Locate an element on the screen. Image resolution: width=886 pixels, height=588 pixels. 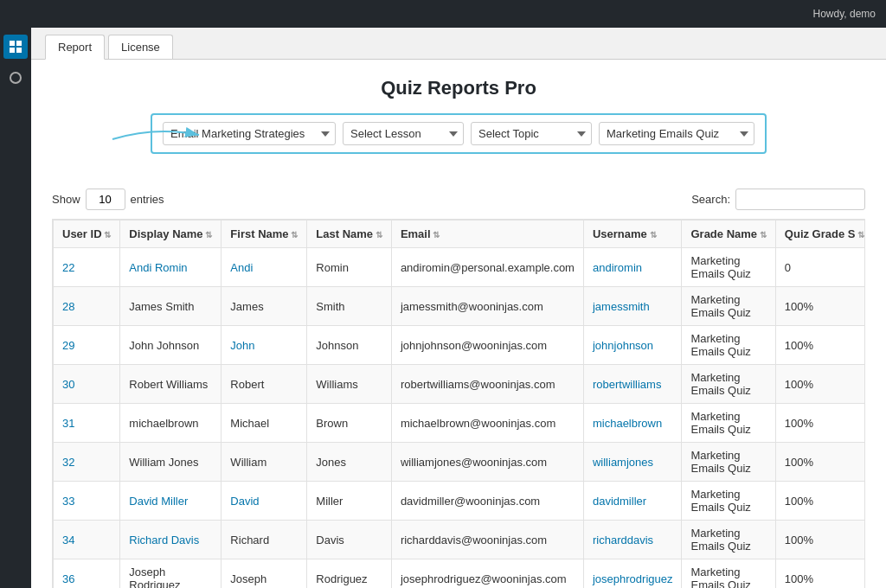
cell-username: robertwilliams is located at coordinates (632, 384).